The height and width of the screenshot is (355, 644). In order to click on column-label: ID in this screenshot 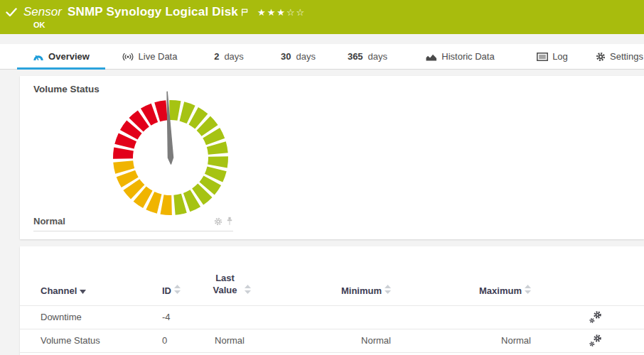, I will do `click(166, 291)`.